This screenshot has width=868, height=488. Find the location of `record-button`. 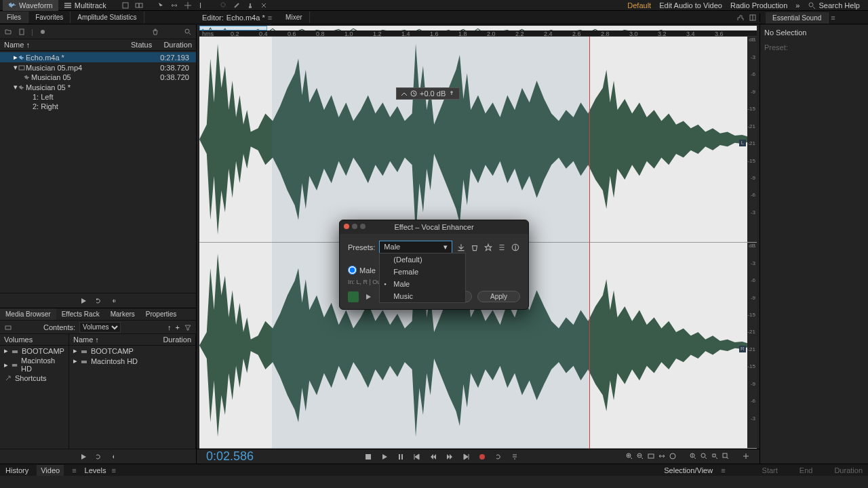

record-button is located at coordinates (482, 457).